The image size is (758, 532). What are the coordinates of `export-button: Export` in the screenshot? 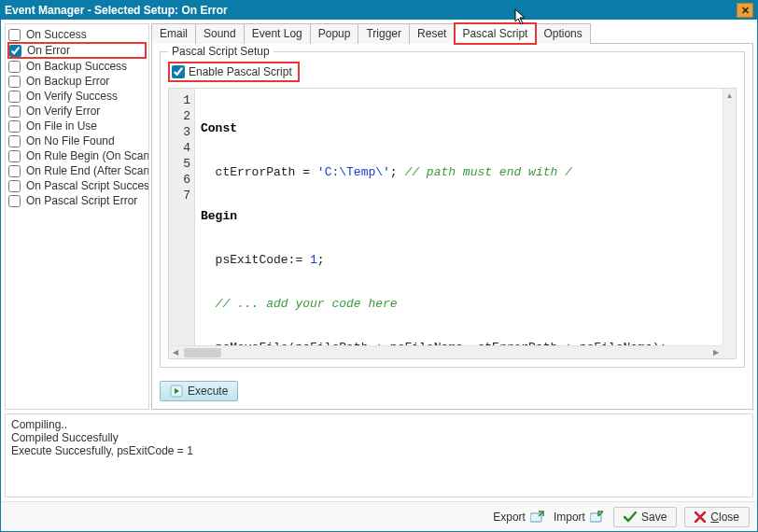 It's located at (510, 517).